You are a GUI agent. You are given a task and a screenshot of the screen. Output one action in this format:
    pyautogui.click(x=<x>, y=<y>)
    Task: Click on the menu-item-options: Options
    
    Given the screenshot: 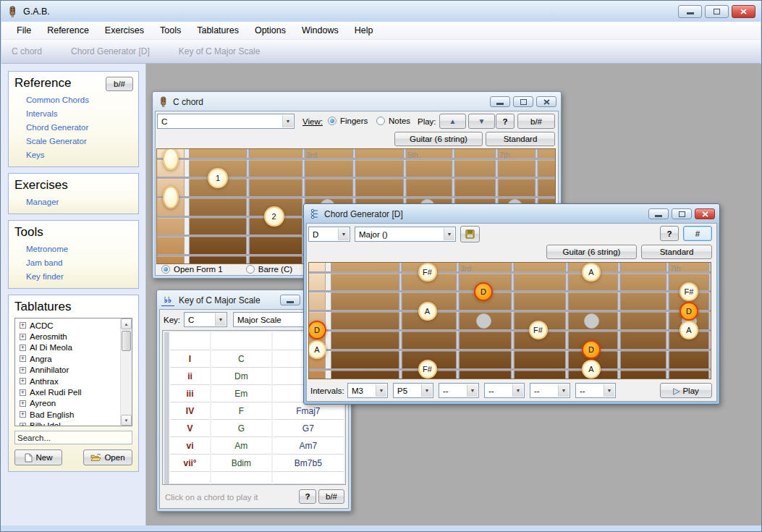 What is the action you would take?
    pyautogui.click(x=271, y=30)
    